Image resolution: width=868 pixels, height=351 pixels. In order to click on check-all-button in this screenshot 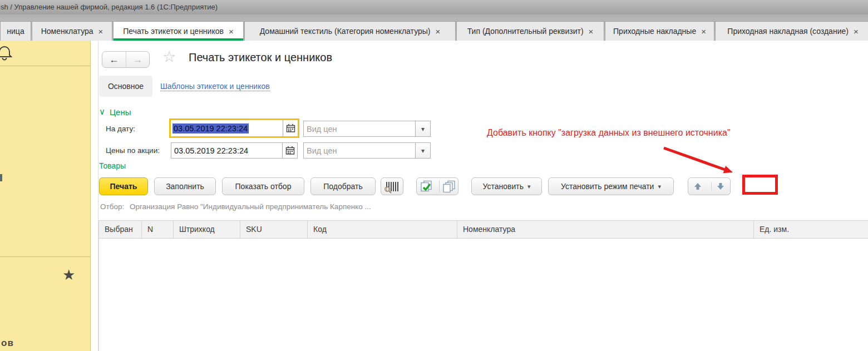, I will do `click(426, 186)`.